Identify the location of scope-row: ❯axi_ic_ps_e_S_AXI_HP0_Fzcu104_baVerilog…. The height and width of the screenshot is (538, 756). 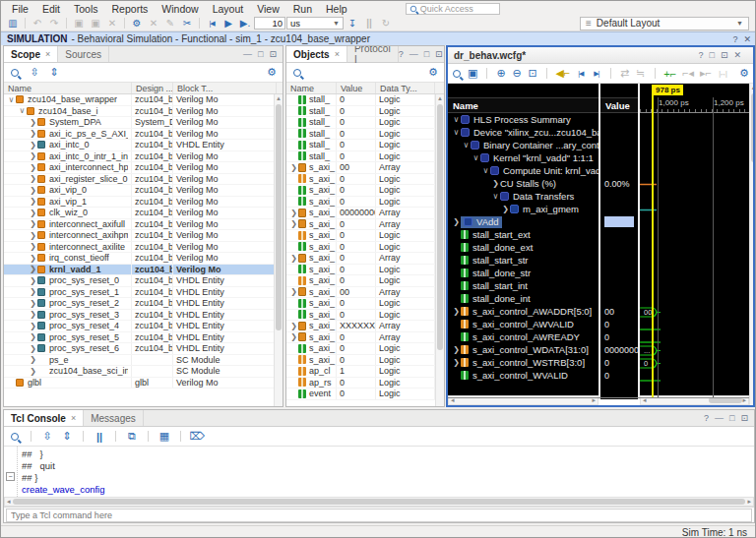
(144, 135).